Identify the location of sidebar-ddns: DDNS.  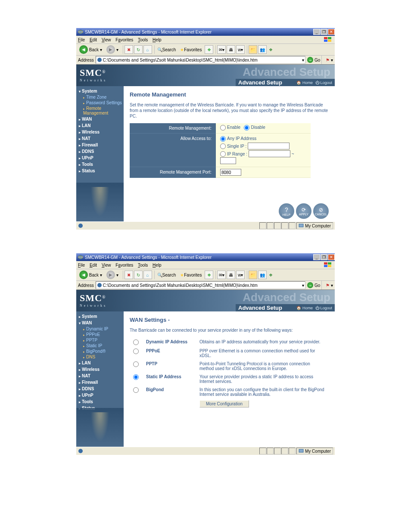
(100, 389).